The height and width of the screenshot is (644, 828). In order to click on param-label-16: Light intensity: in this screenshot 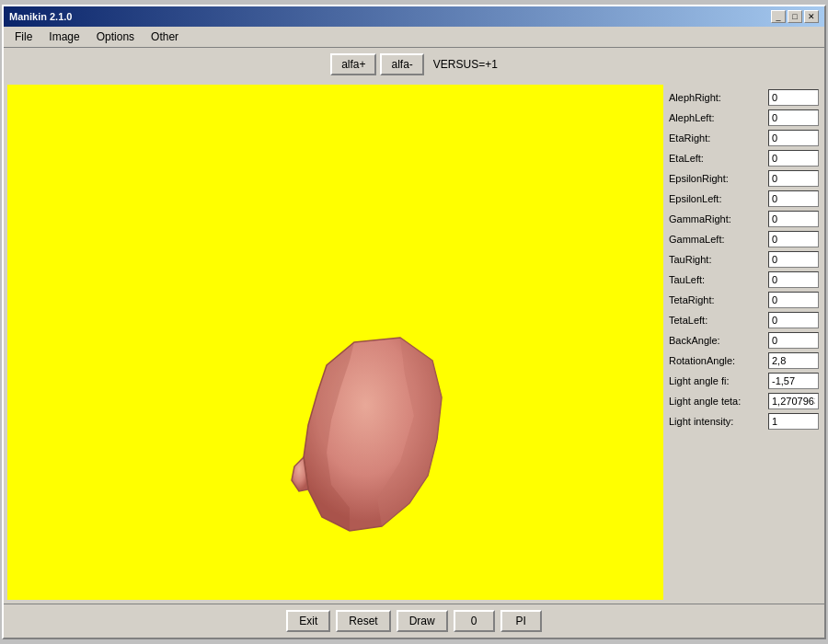, I will do `click(719, 421)`.